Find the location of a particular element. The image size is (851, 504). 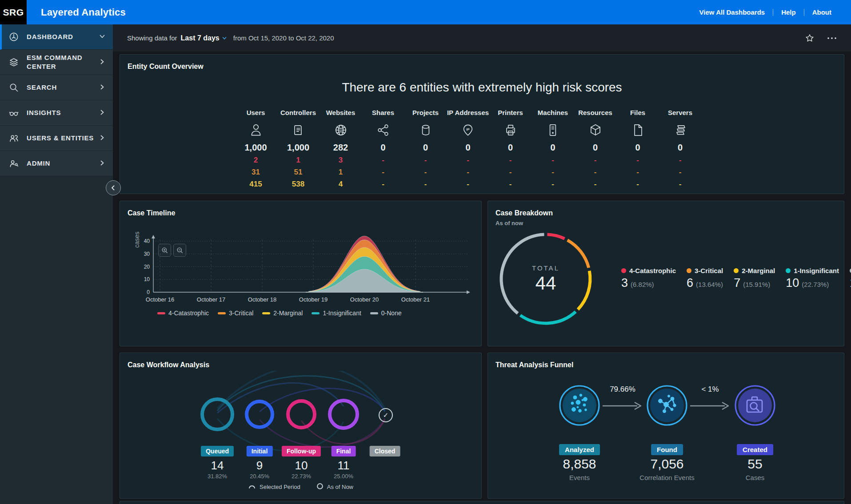

stage-ring-queued is located at coordinates (217, 414).